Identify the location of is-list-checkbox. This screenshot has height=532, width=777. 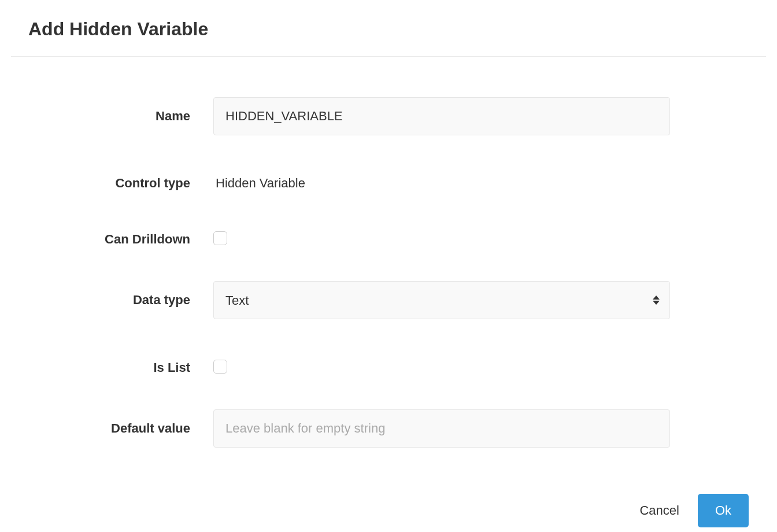
(220, 367).